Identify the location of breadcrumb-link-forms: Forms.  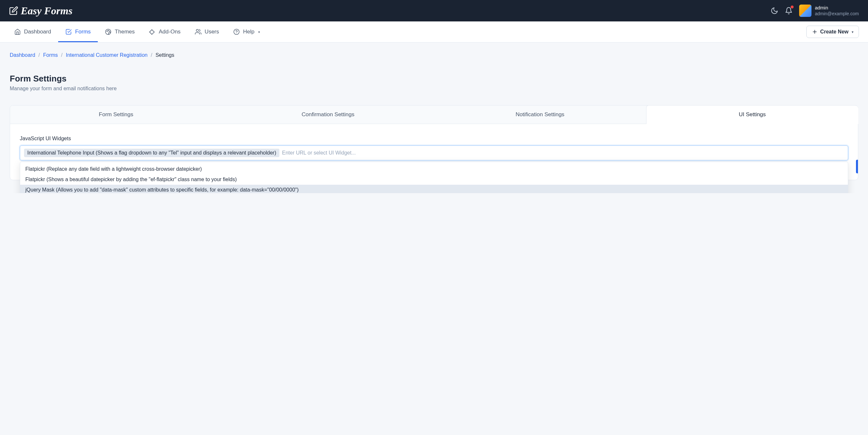
(51, 55).